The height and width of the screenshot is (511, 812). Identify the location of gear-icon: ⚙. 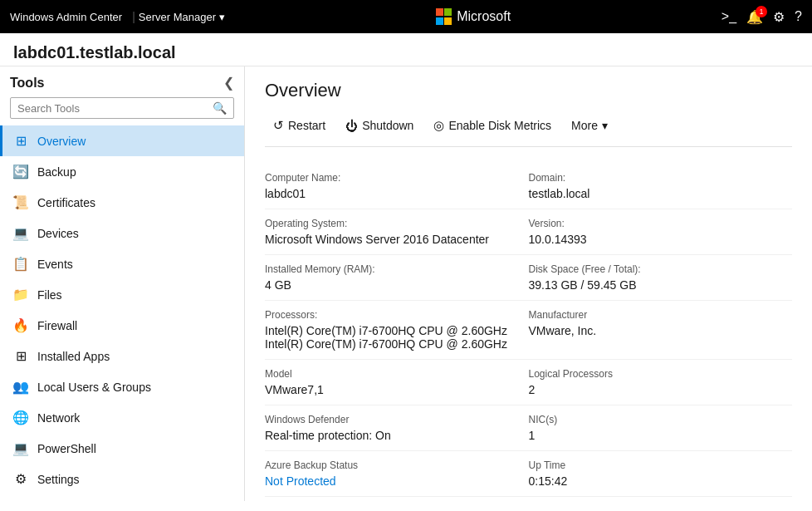
(779, 17).